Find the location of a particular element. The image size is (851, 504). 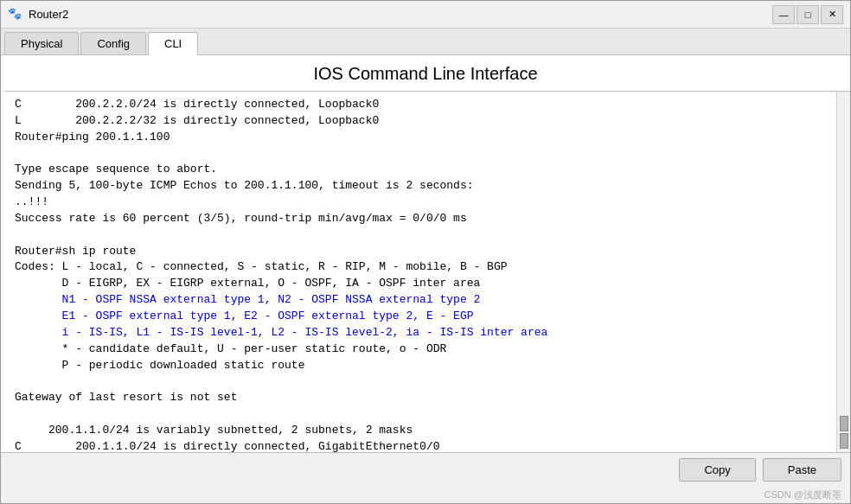

tab-bar: Physical Config CLI is located at coordinates (426, 41).